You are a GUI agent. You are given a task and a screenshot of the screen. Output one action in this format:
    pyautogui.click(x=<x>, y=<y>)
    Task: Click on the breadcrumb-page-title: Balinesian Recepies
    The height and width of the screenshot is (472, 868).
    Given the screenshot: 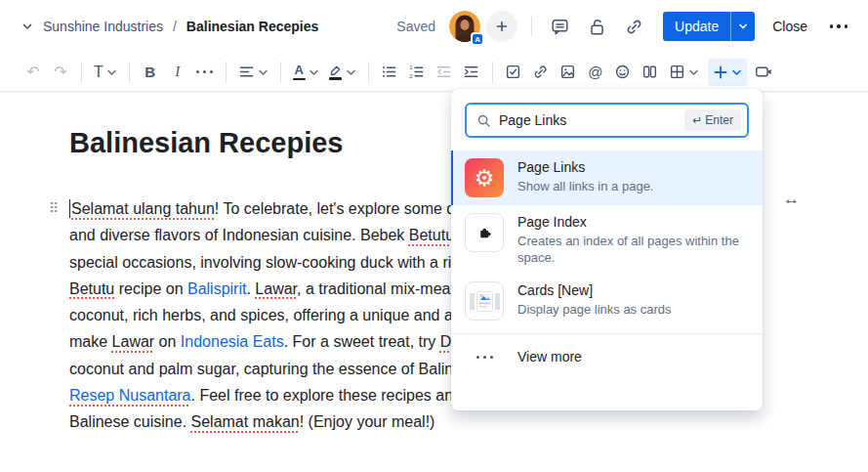 What is the action you would take?
    pyautogui.click(x=252, y=26)
    